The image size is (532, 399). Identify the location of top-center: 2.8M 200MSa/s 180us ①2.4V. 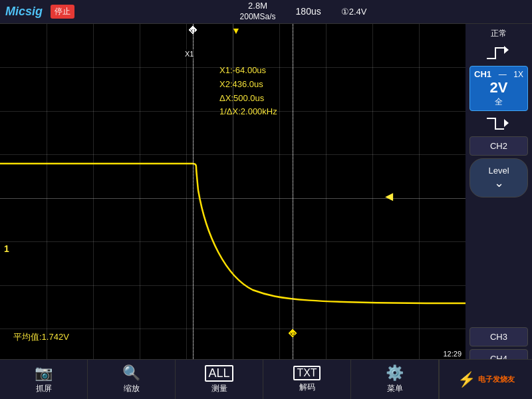
(303, 11).